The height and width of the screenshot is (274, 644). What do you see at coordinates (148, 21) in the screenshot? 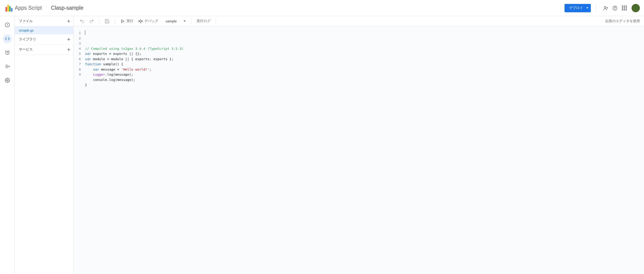
I see `debug-button: デバッグ` at bounding box center [148, 21].